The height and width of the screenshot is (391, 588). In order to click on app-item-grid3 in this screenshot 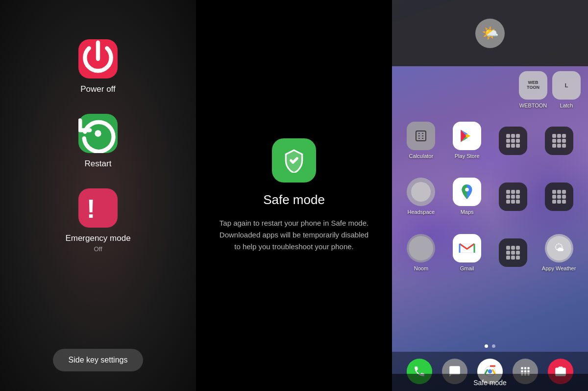, I will do `click(514, 196)`.